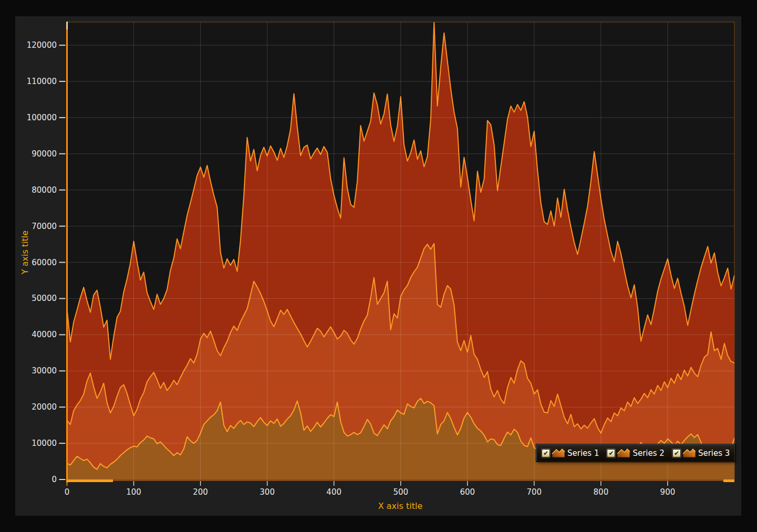 The height and width of the screenshot is (532, 757). Describe the element at coordinates (67, 492) in the screenshot. I see `x-tick-label: 0` at that location.